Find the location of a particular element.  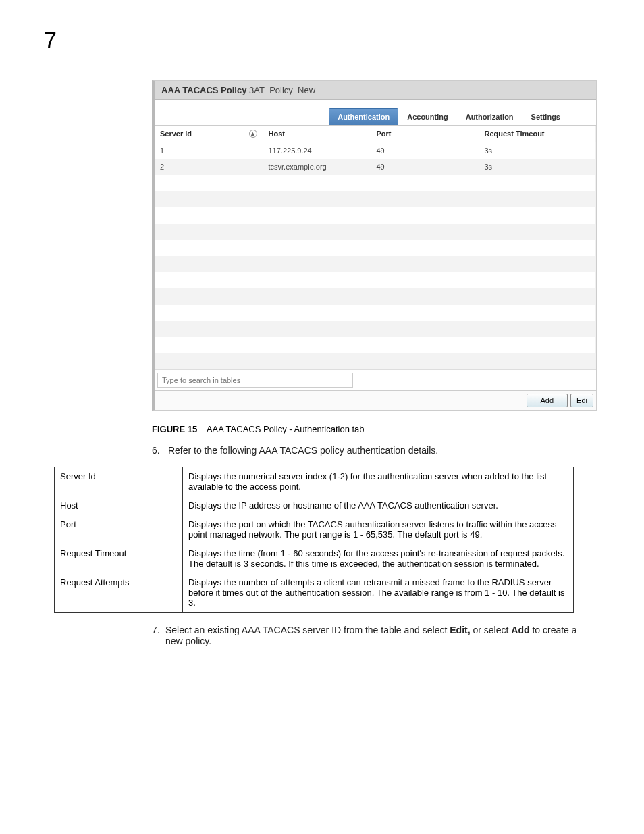

cell-host: 117.225.9.24 is located at coordinates (317, 151).